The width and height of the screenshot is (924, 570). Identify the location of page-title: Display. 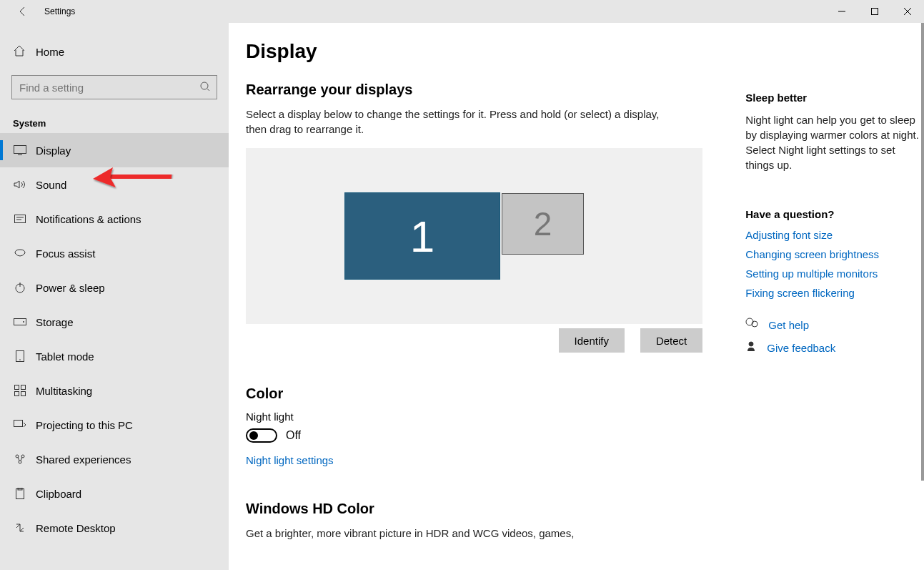
(475, 51).